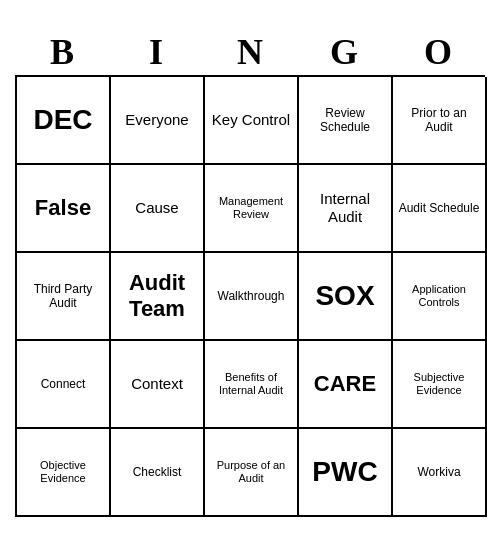 The image size is (500, 544). Describe the element at coordinates (440, 208) in the screenshot. I see `cell-text: Audit Schedule` at that location.